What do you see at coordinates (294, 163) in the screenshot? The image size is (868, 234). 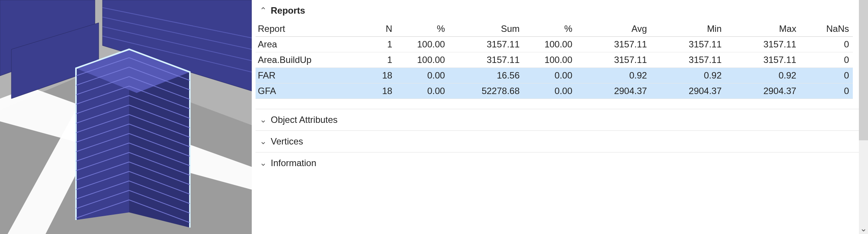 I see `section-title-information: Information` at bounding box center [294, 163].